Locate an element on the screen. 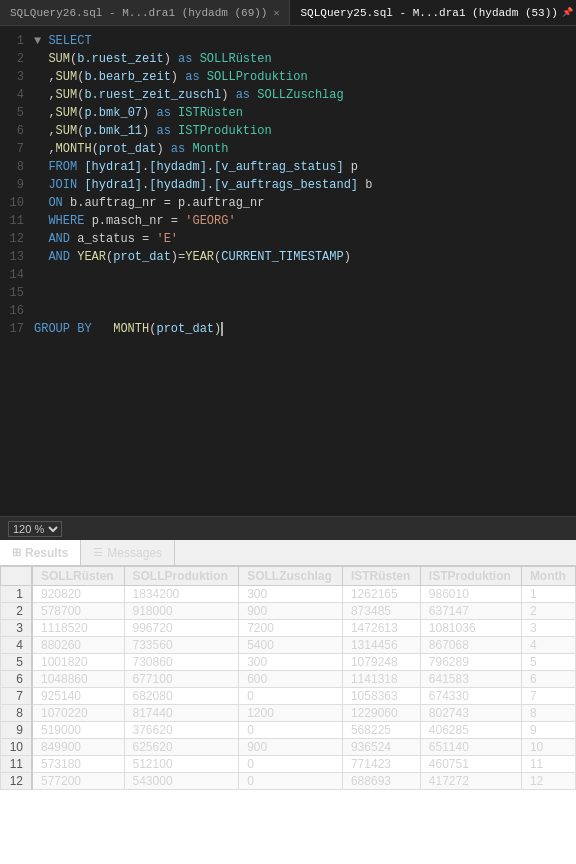 The height and width of the screenshot is (864, 576). table-cell: 920820 is located at coordinates (78, 594).